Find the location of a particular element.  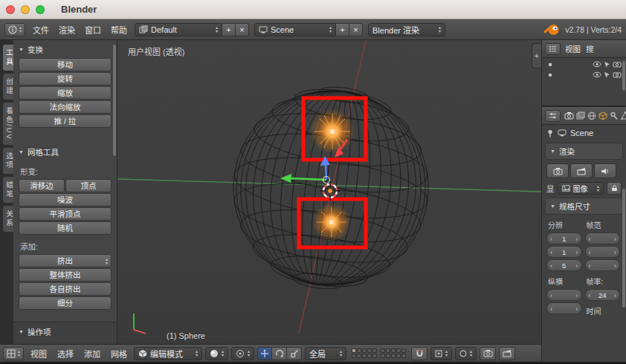

resolution-y-field: 1 is located at coordinates (564, 252).